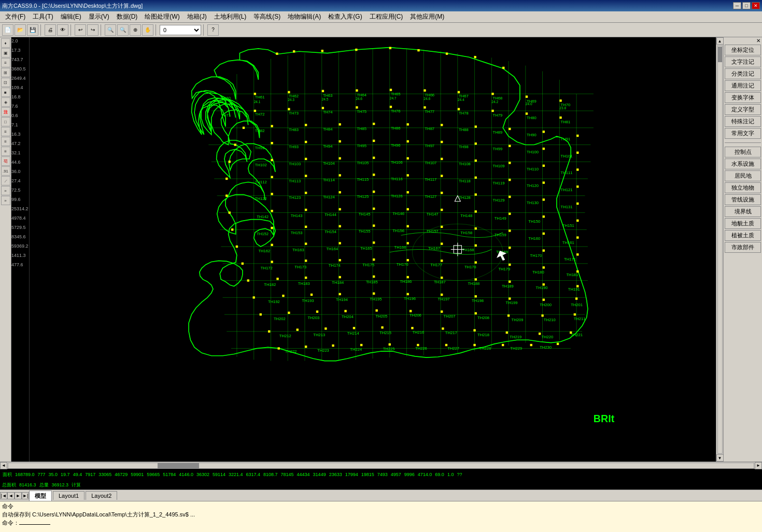  Describe the element at coordinates (345, 17) in the screenshot. I see `menu-item-检查入库G: 检查入库(G)` at that location.